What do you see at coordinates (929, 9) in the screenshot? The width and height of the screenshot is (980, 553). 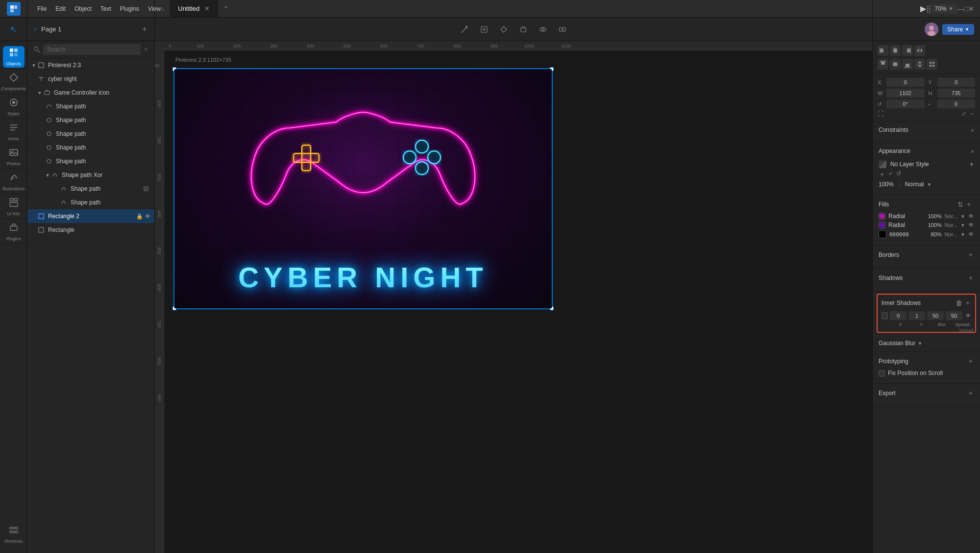 I see `grid-view-icon: ⣿` at bounding box center [929, 9].